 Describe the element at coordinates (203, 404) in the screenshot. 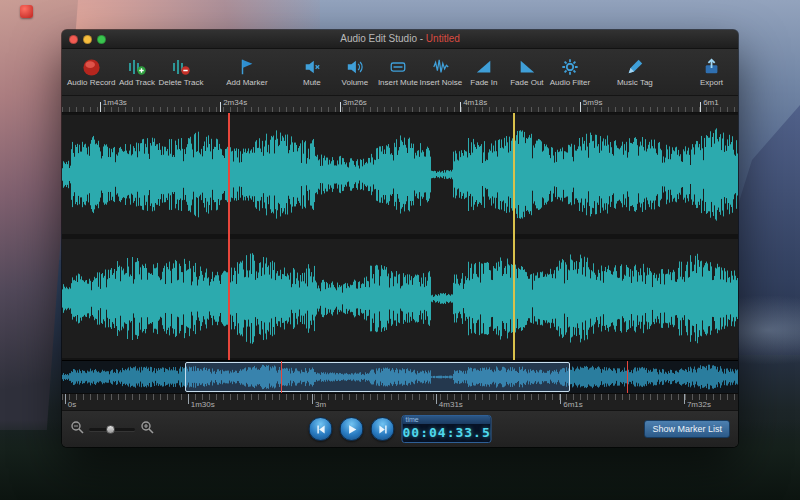

I see `time-label: 1m30s` at that location.